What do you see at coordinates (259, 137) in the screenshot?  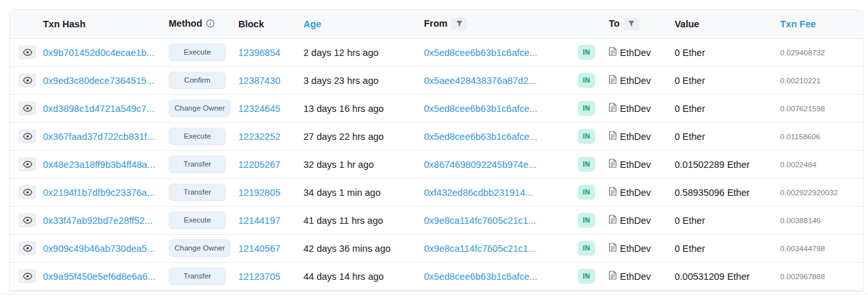 I see `block-link: 12232252` at bounding box center [259, 137].